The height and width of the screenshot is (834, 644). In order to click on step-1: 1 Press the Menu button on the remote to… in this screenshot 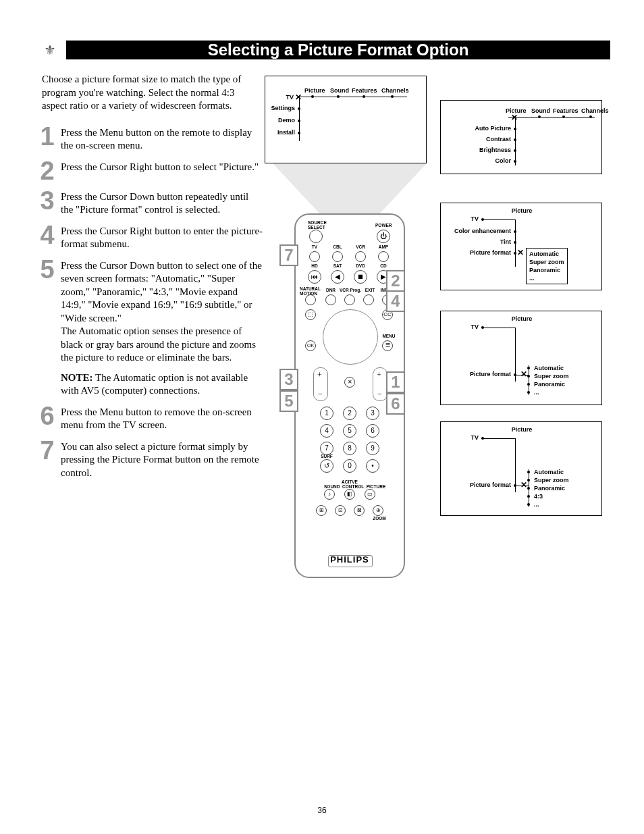, I will do `click(149, 139)`.